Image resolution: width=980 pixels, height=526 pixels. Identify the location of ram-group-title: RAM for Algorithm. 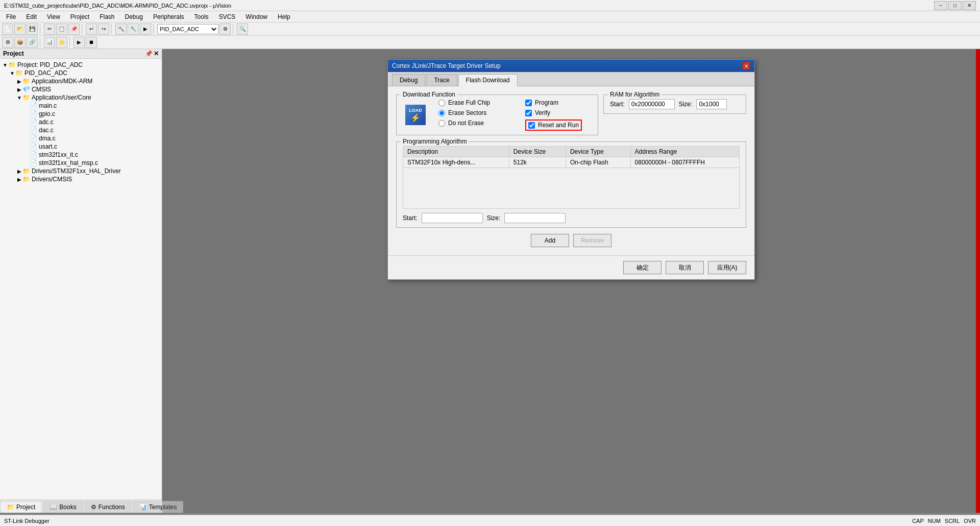
(635, 94).